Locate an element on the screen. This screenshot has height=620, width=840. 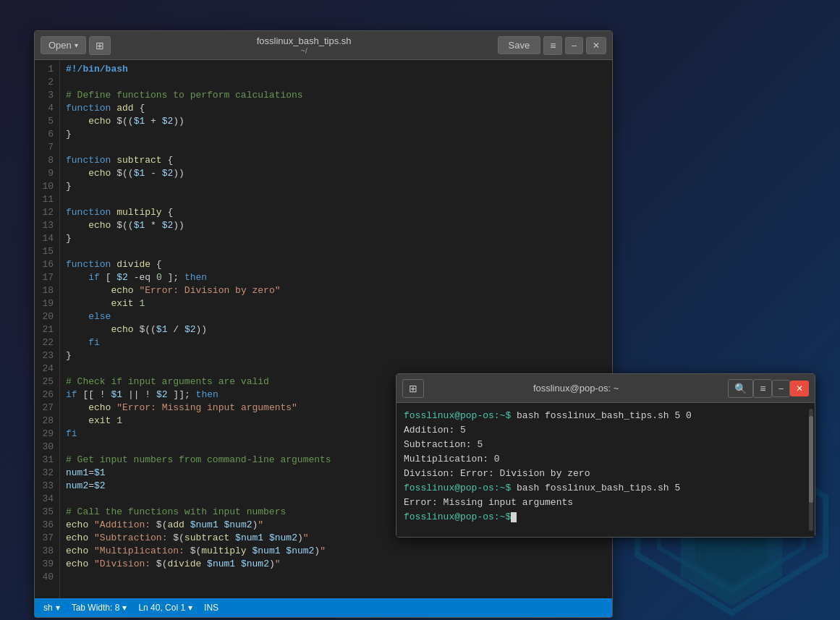
line-num: 15 is located at coordinates (47, 252).